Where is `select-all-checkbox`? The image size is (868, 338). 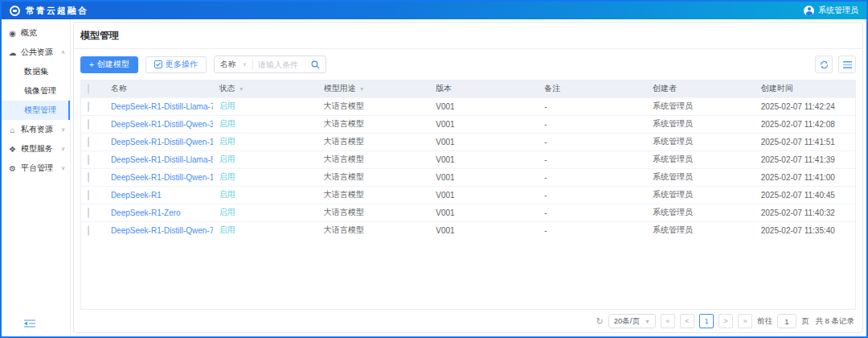 select-all-checkbox is located at coordinates (88, 89).